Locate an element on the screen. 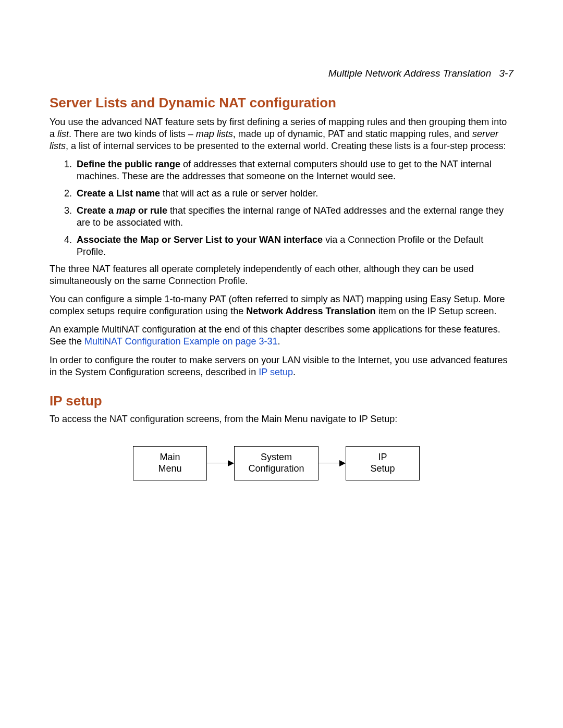 The image size is (563, 728). step-bold: Associate the Map or Server List to your… is located at coordinates (200, 240).